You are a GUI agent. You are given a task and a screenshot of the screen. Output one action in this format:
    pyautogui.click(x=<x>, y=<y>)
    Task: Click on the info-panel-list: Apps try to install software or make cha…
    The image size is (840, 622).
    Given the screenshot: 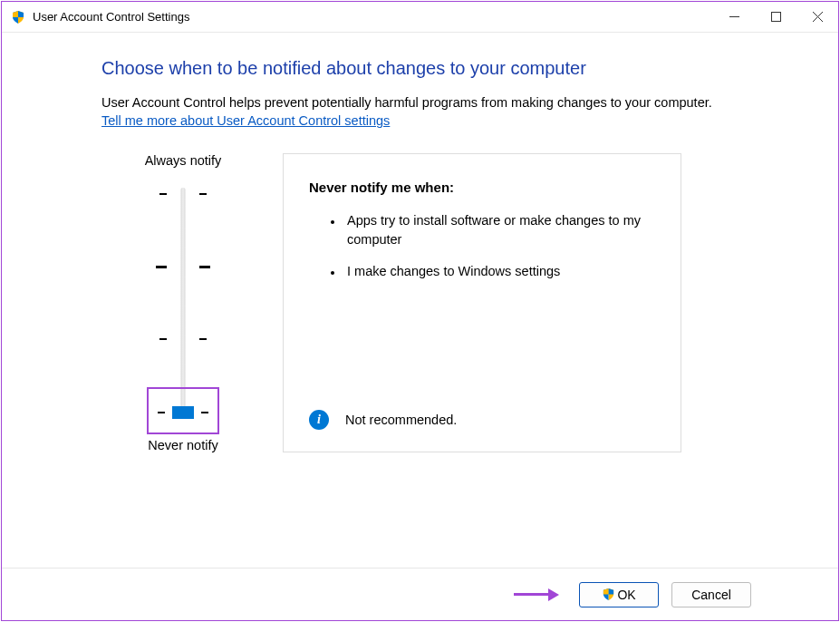 What is the action you would take?
    pyautogui.click(x=482, y=252)
    